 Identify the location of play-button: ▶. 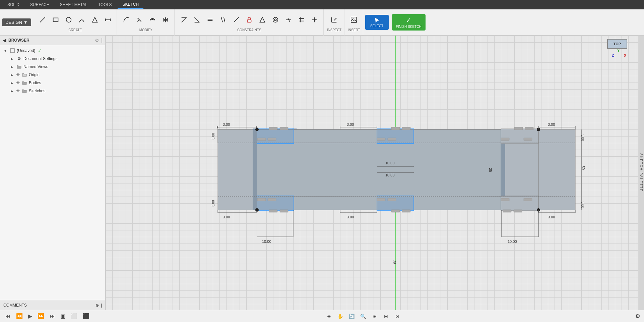
(30, 316).